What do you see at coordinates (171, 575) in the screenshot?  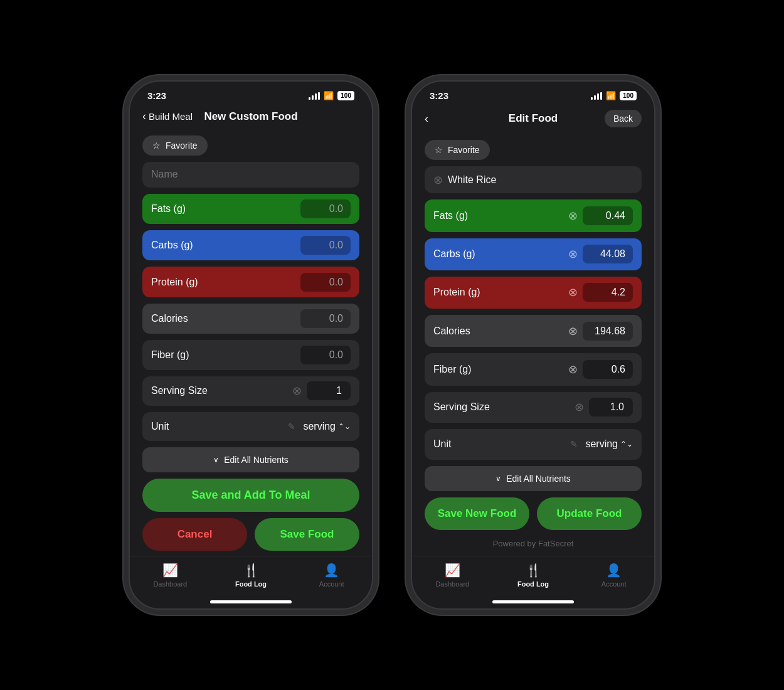 I see `tab-dashboard-1: 📈 Dashboard` at bounding box center [171, 575].